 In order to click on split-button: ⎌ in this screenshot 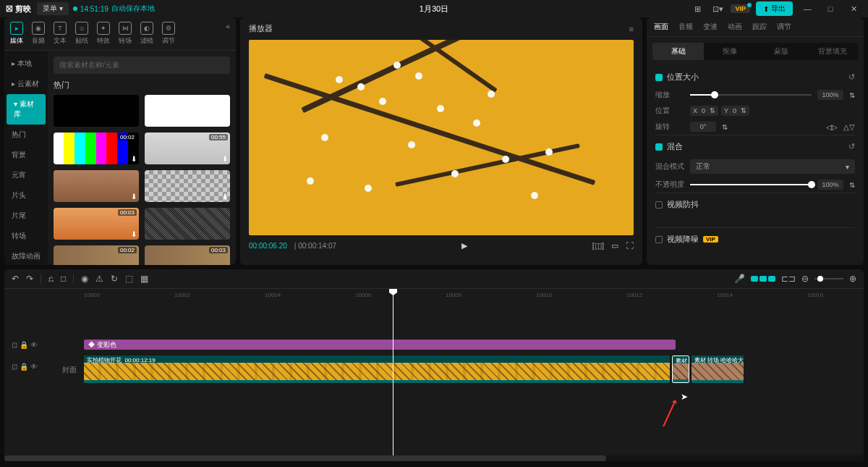, I will do `click(51, 279)`.